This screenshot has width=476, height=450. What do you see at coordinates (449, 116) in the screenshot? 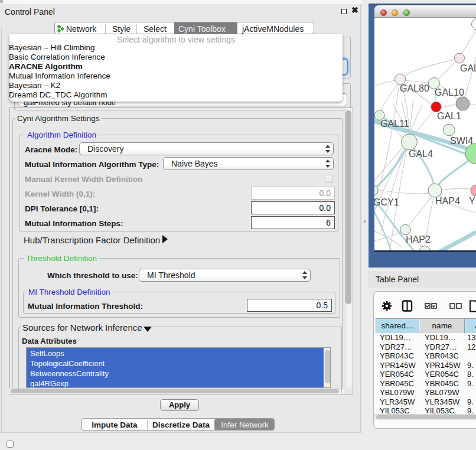
I see `svg-text: GAL1` at bounding box center [449, 116].